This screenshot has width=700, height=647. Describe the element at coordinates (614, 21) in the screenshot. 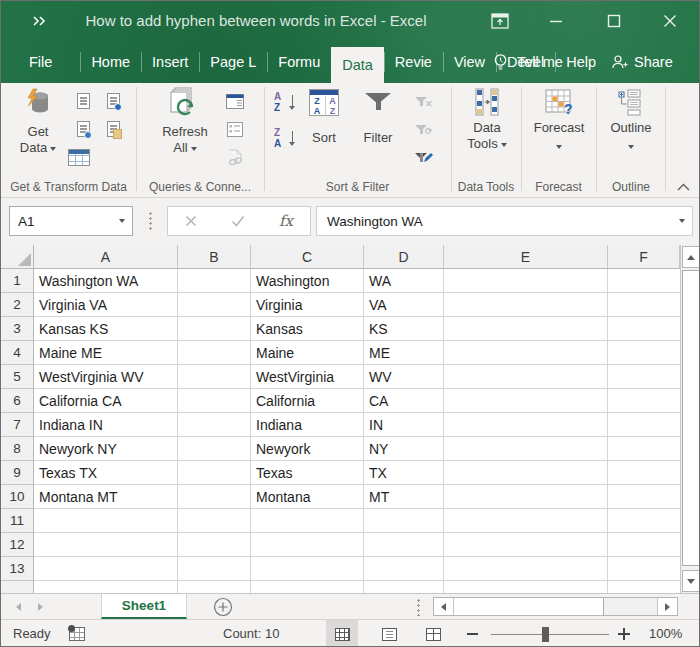

I see `maximize-button` at that location.